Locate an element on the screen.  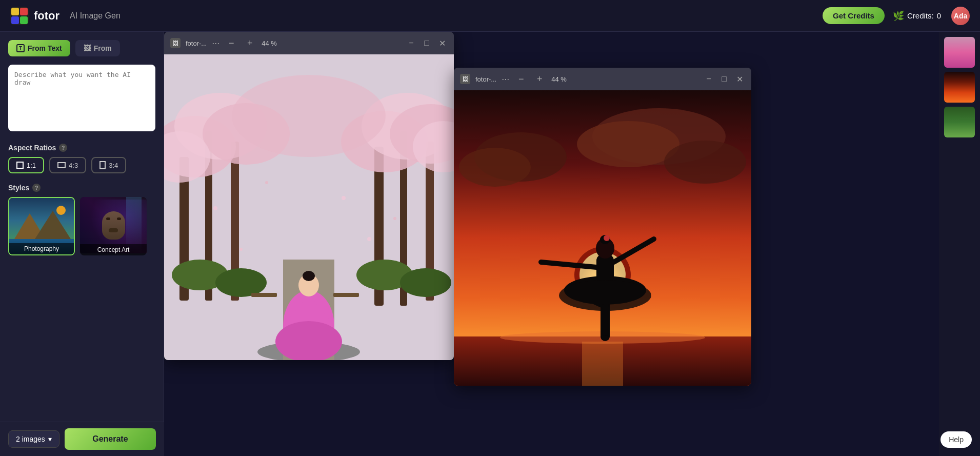
viewer-1-more-icon: ··· is located at coordinates (215, 43).